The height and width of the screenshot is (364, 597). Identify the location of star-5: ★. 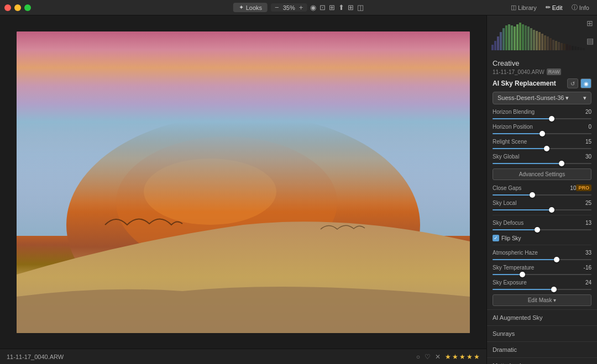
(476, 357).